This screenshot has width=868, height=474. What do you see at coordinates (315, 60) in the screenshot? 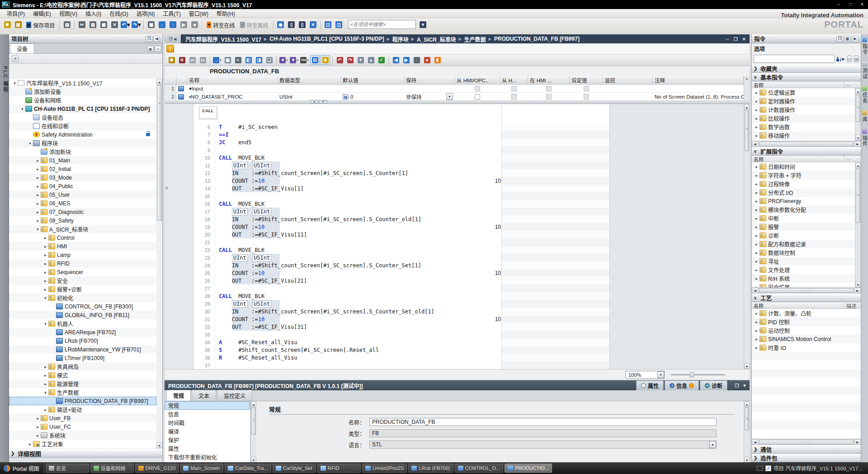
I see `absolute-symbolic-icon: ⊟` at bounding box center [315, 60].